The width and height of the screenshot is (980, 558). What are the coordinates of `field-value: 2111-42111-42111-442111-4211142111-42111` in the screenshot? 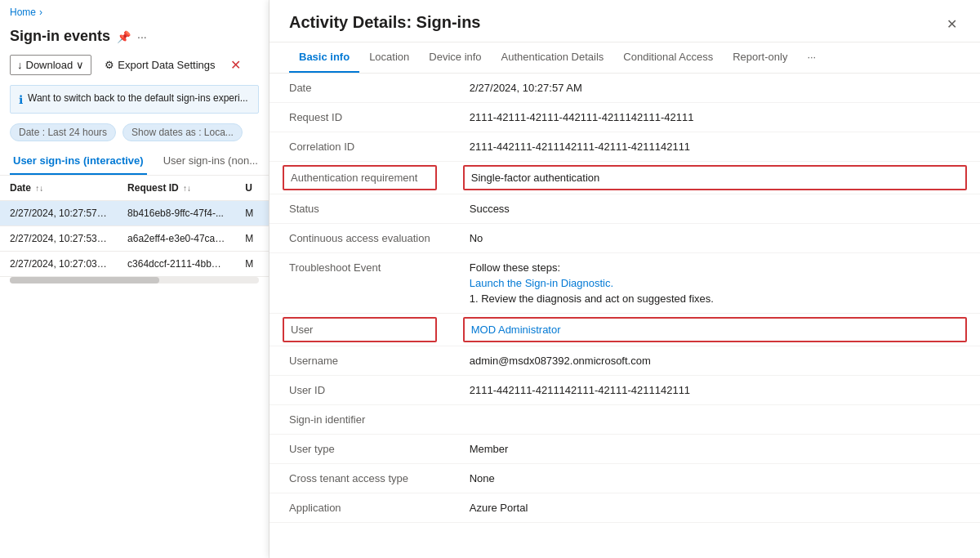 It's located at (715, 118).